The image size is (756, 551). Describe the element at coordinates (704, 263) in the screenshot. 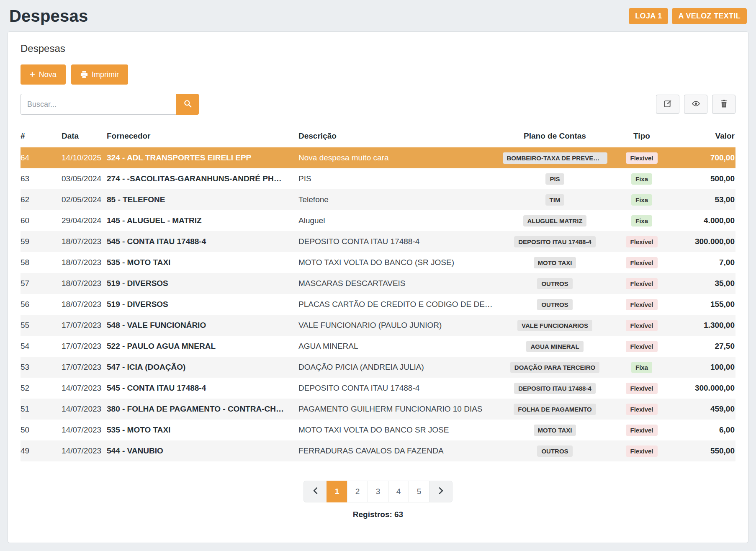

I see `row-value: 7,00` at that location.